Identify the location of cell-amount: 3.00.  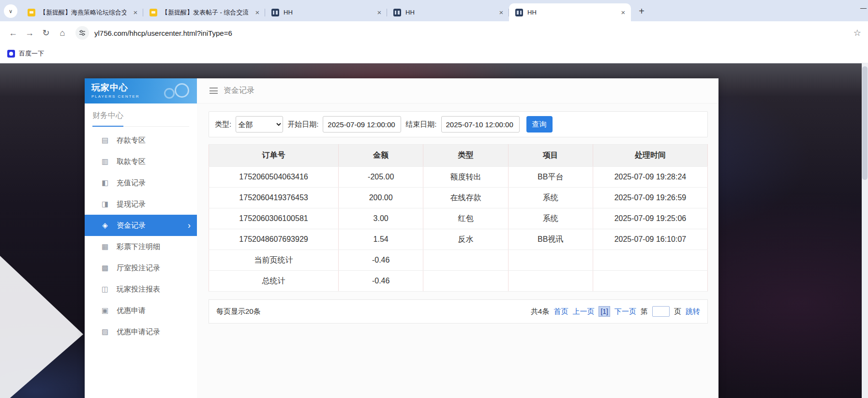
(381, 219).